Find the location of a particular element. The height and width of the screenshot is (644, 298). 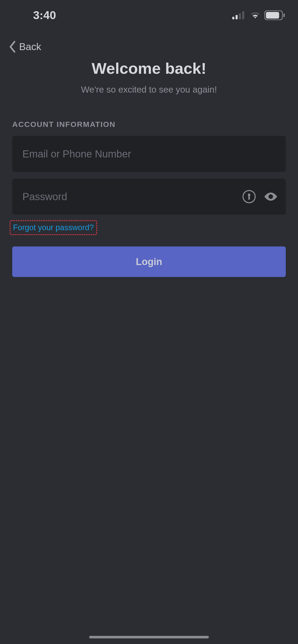

password-wrapper is located at coordinates (149, 197).